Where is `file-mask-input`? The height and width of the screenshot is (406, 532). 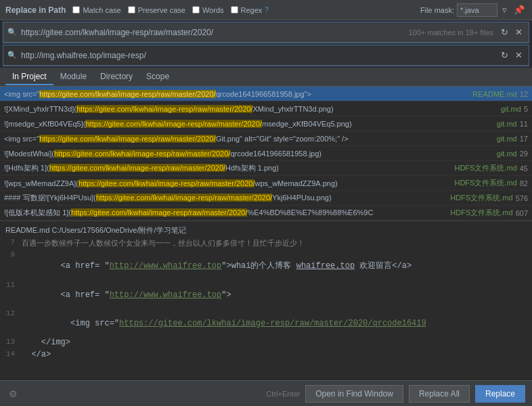 file-mask-input is located at coordinates (477, 10).